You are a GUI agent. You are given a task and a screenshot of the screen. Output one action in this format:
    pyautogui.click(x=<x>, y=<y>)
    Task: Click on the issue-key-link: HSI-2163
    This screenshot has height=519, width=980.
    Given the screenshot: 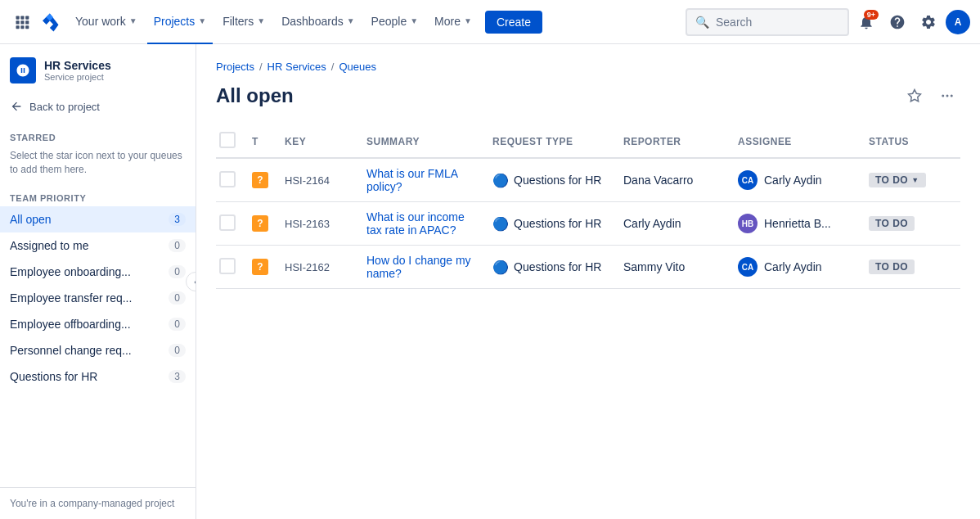 What is the action you would take?
    pyautogui.click(x=308, y=224)
    